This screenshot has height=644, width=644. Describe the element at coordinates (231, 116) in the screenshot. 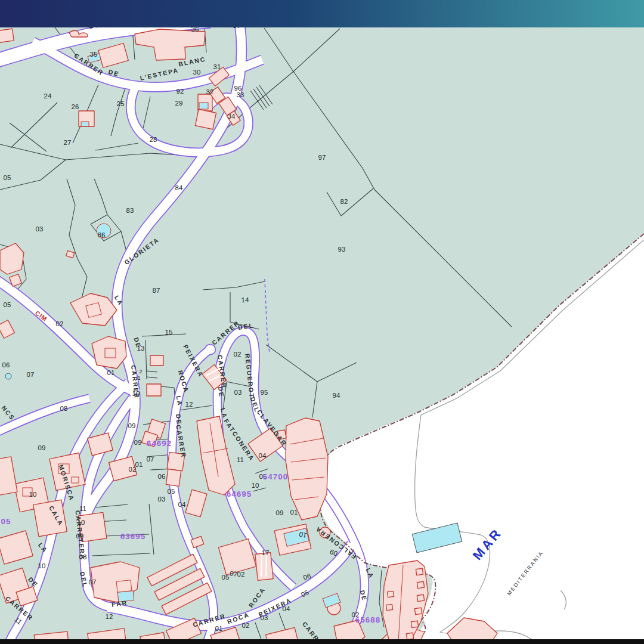

I see `parcel-number-label: 34` at that location.